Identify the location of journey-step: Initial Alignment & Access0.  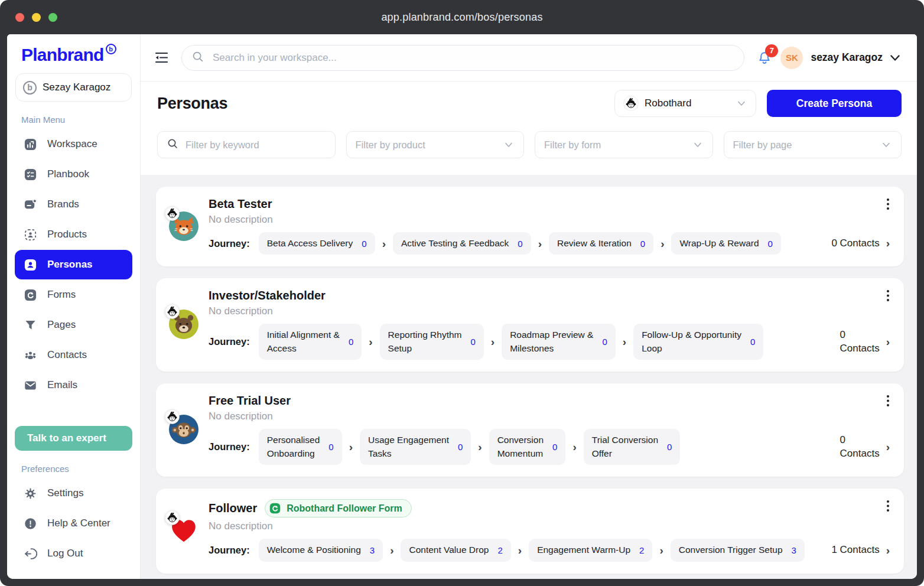
(311, 341).